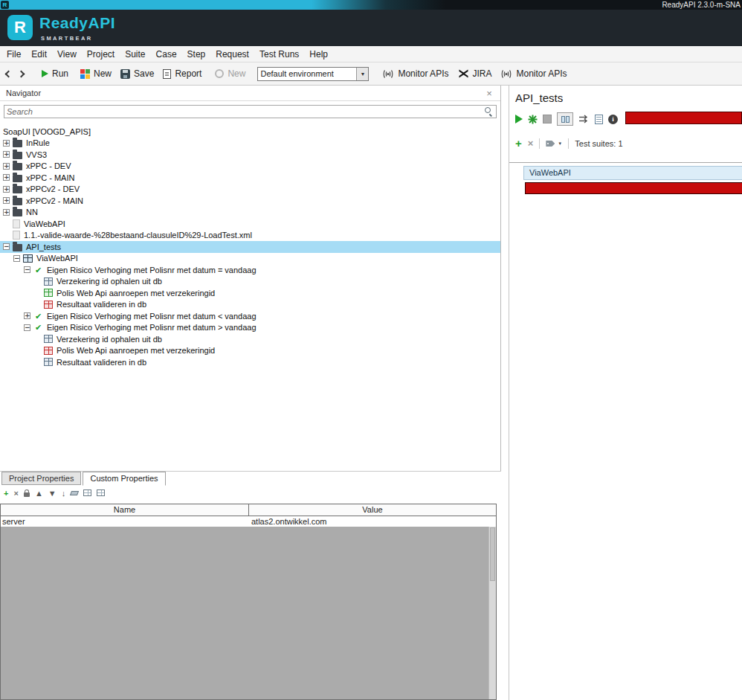 Image resolution: width=742 pixels, height=700 pixels. I want to click on menu-item-step: Step, so click(196, 54).